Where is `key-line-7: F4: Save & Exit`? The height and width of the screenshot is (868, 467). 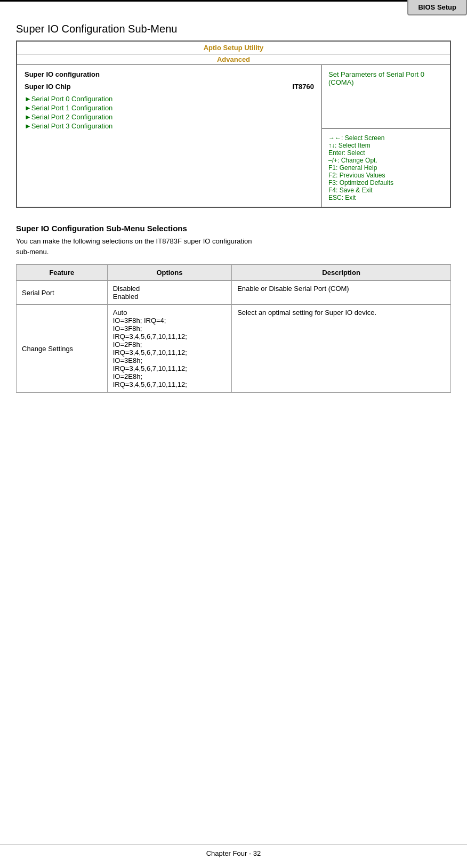 key-line-7: F4: Save & Exit is located at coordinates (386, 190).